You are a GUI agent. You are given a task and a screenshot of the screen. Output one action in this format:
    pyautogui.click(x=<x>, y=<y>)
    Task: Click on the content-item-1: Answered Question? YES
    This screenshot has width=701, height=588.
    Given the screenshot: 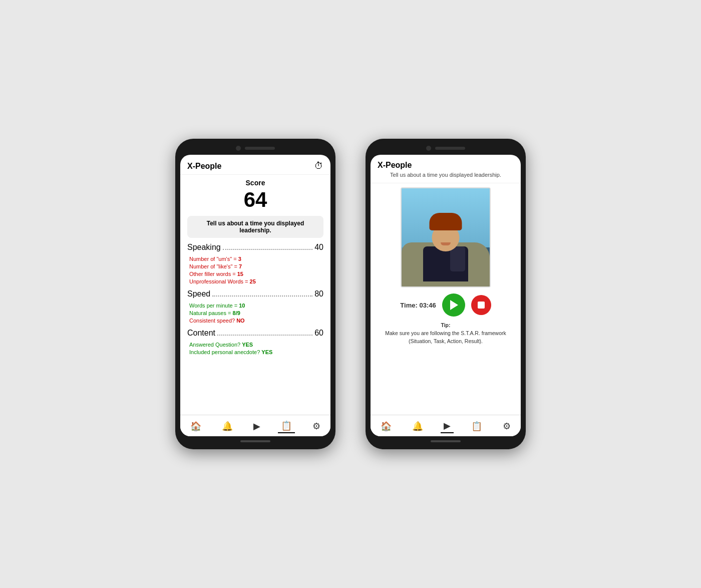 What is the action you would take?
    pyautogui.click(x=255, y=345)
    